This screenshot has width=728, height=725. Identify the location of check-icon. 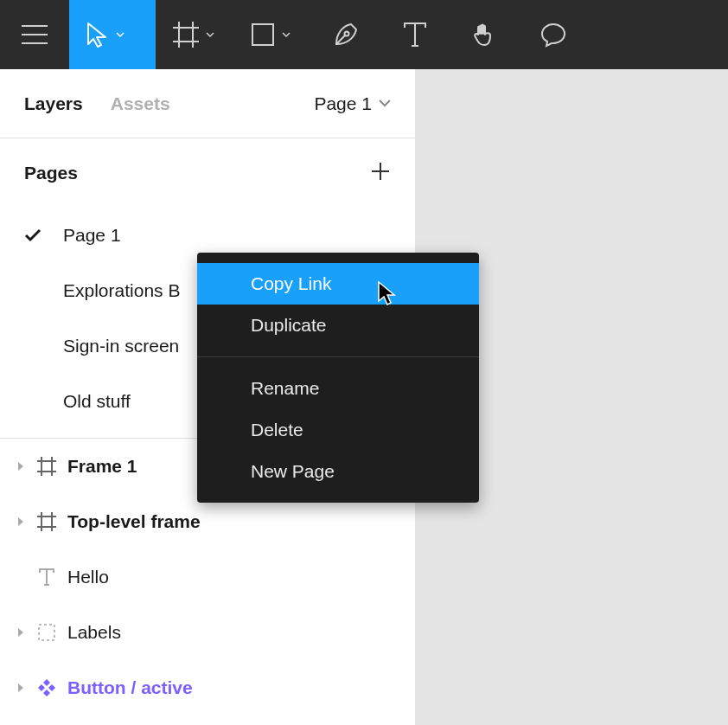
(43, 235).